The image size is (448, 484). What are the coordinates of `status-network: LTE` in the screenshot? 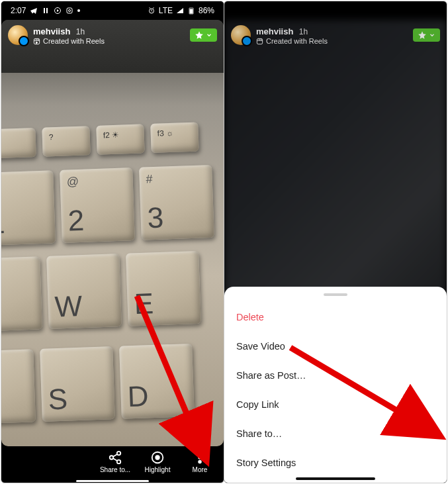 It's located at (165, 11).